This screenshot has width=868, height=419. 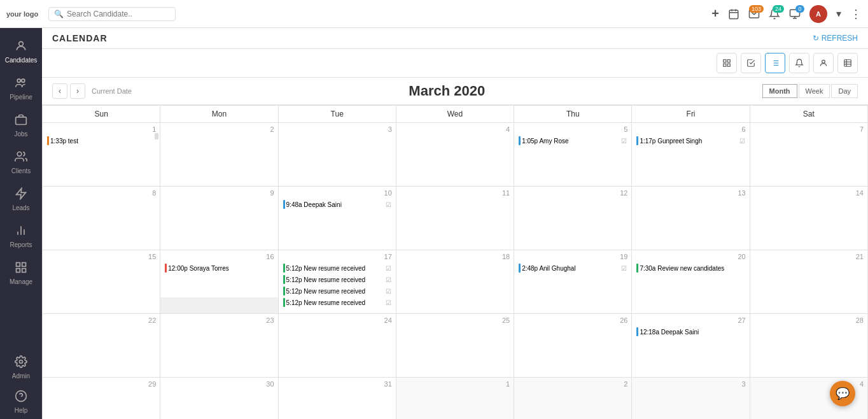 What do you see at coordinates (21, 269) in the screenshot?
I see `manage-icon` at bounding box center [21, 269].